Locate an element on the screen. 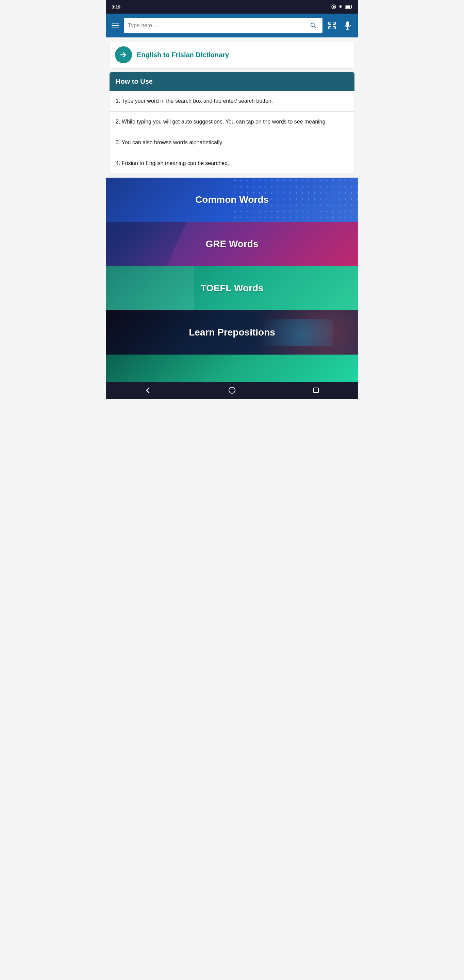 This screenshot has height=980, width=464. header-right-icons is located at coordinates (340, 25).